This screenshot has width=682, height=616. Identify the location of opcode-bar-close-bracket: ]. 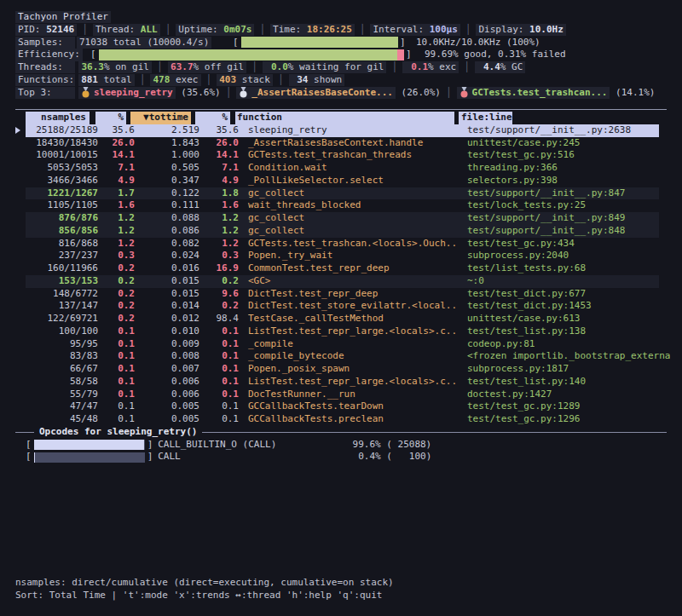
(150, 445).